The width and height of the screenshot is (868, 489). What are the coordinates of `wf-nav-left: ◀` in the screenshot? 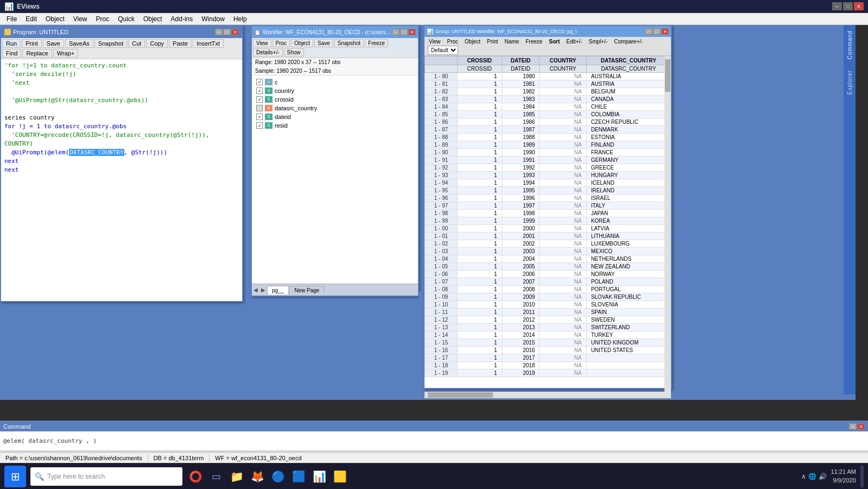 It's located at (256, 290).